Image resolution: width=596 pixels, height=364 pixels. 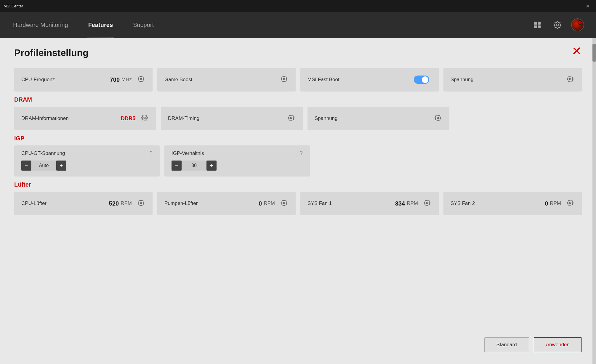 I want to click on igp-section-label: IGP, so click(x=298, y=139).